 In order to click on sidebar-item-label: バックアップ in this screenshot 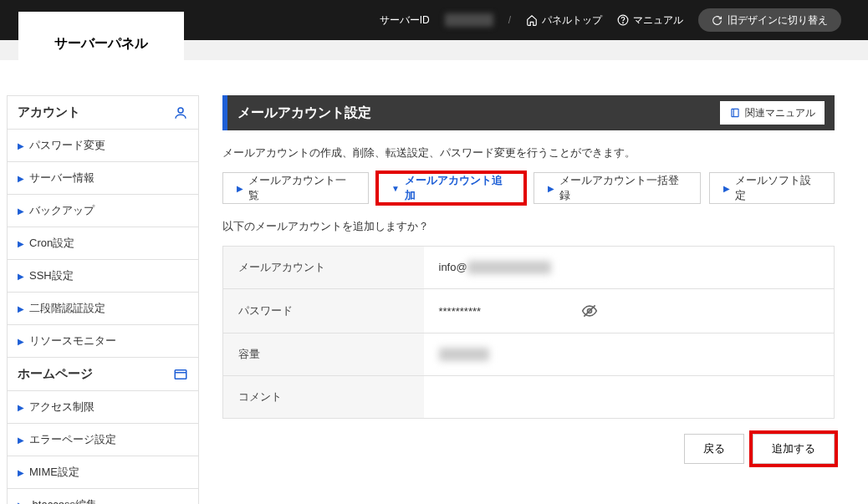, I will do `click(62, 211)`.